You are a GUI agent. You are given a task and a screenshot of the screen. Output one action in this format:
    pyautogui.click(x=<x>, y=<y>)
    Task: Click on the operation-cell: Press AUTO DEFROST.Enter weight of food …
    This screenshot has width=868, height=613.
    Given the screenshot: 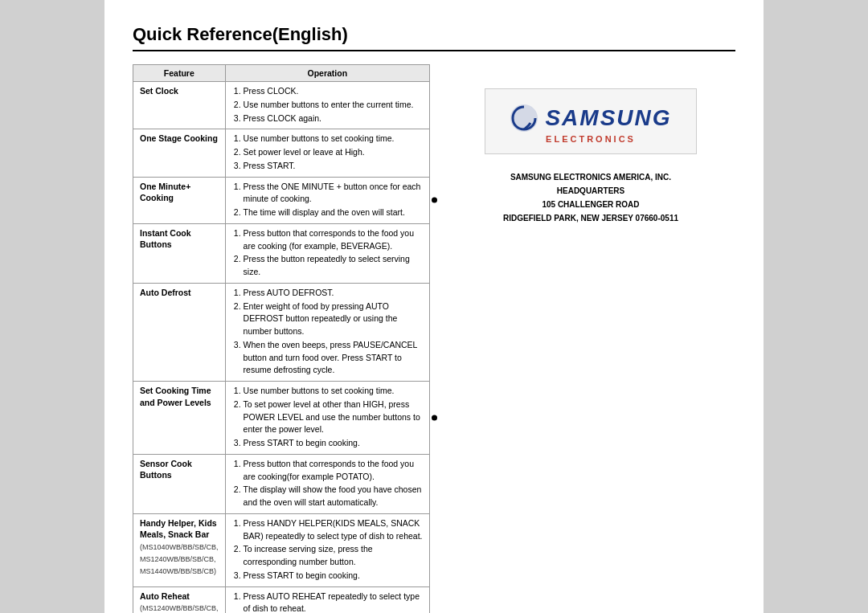 What is the action you would take?
    pyautogui.click(x=327, y=332)
    